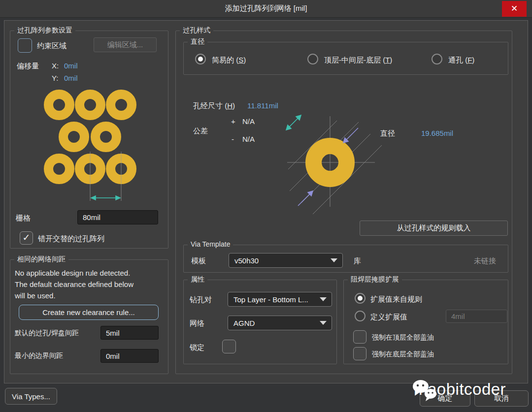 The width and height of the screenshot is (532, 412). What do you see at coordinates (403, 354) in the screenshot?
I see `force-tent-bottom-label: 强制在底层全部盖油` at bounding box center [403, 354].